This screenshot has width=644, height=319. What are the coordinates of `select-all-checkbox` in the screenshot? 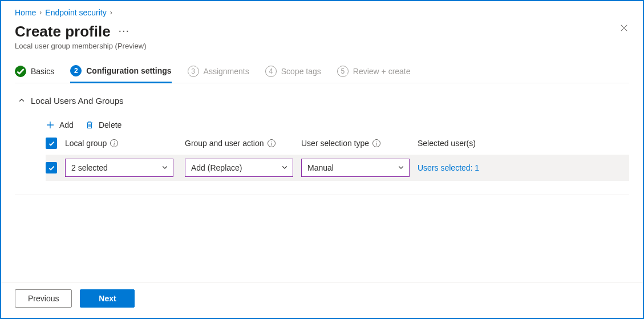 It's located at (51, 143).